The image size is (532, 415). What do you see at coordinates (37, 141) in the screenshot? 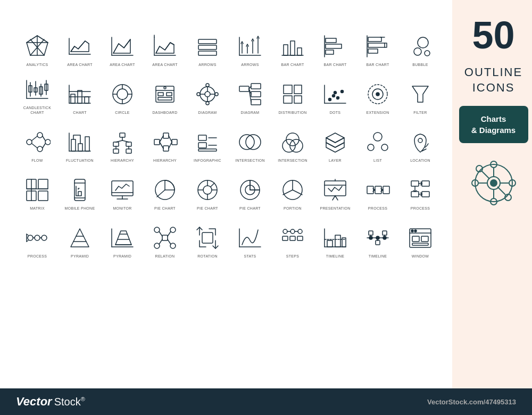
I see `icon-flow: FLOW` at bounding box center [37, 141].